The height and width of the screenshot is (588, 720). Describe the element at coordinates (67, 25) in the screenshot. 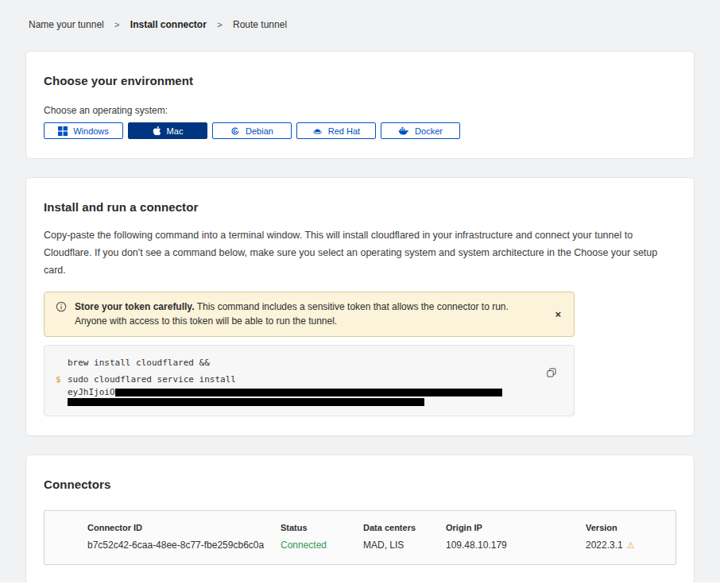

I see `breadcrumb-item-name-your-tunnel: Name your tunnel` at that location.